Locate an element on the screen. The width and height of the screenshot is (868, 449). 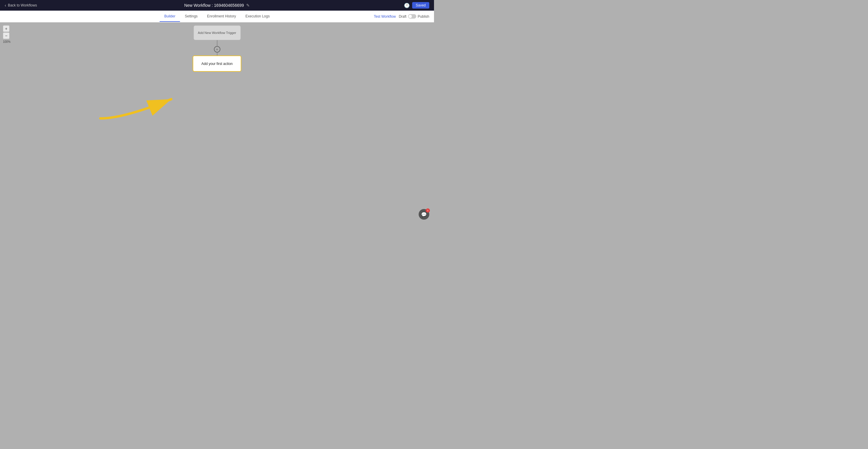
back-chevron-icon: ‹ is located at coordinates (5, 5).